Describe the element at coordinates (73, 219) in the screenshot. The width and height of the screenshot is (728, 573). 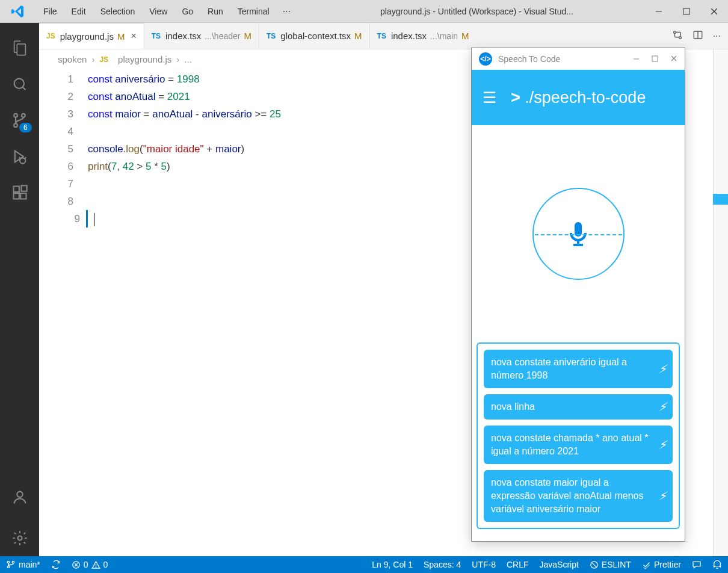
I see `line-number: 9` at that location.